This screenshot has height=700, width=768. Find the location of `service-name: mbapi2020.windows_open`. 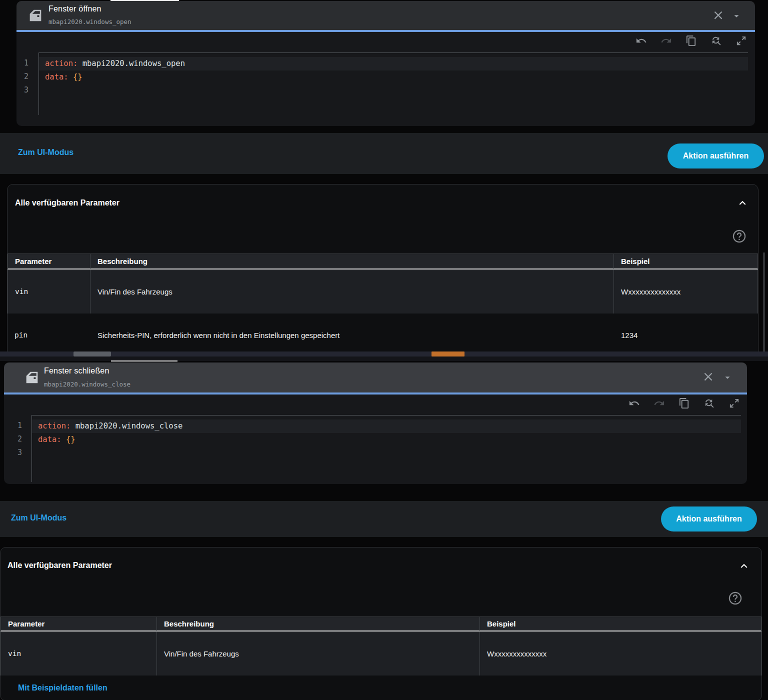

service-name: mbapi2020.windows_open is located at coordinates (90, 22).